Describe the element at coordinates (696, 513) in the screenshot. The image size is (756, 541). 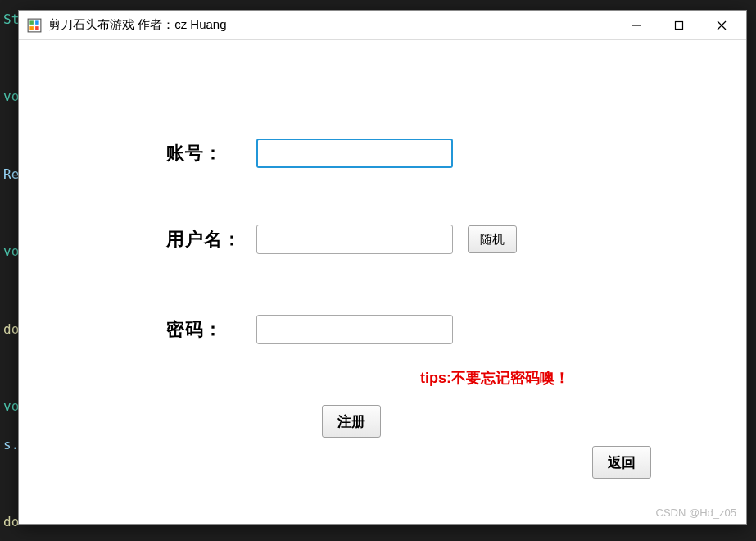
I see `watermark: CSDN @Hd_z05` at that location.